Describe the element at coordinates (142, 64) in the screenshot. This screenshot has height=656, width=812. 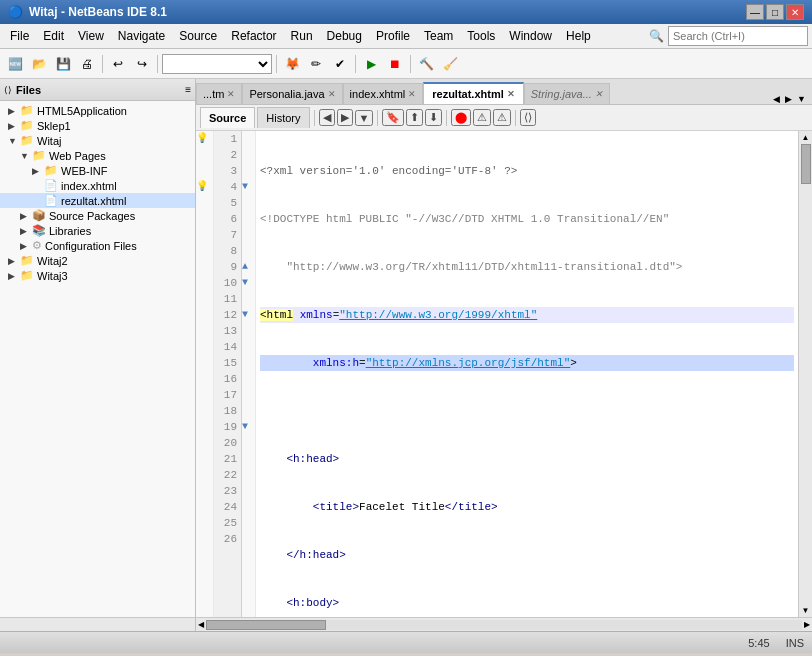
I see `toolbar-redo-btn: ↪` at that location.